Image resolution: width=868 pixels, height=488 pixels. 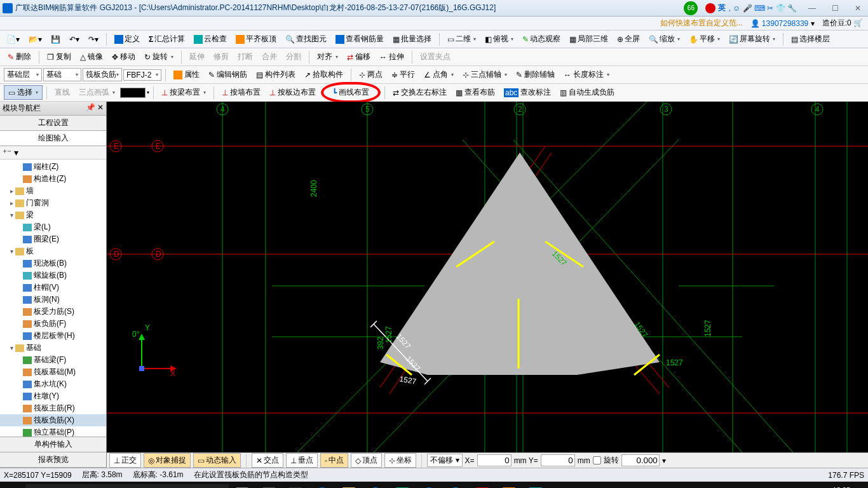 I want to click on flat-button: 平齐板顶, so click(x=256, y=39).